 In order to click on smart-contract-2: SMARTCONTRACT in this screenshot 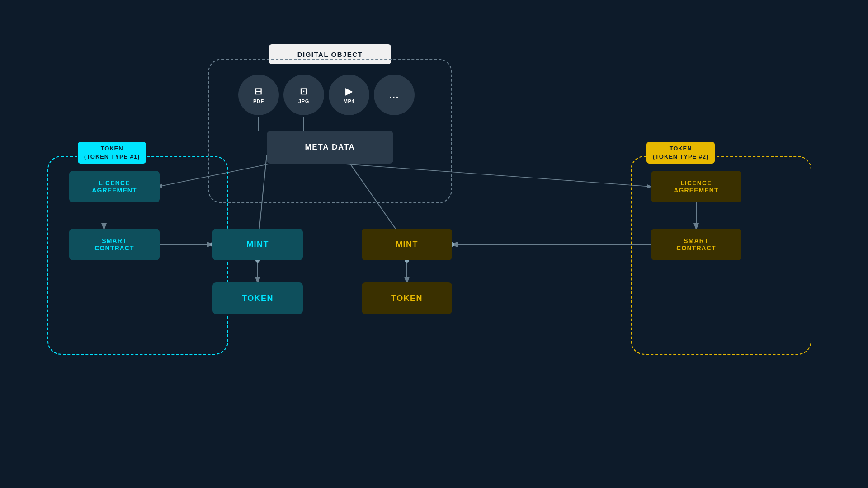, I will do `click(696, 244)`.